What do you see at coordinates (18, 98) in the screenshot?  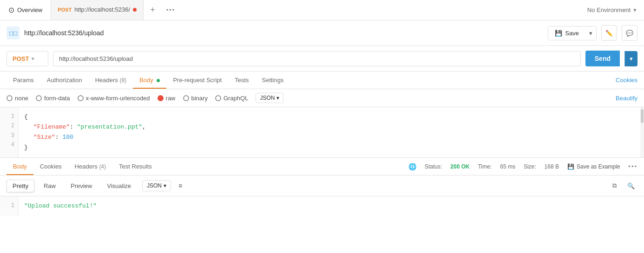 I see `body-type-none: none` at bounding box center [18, 98].